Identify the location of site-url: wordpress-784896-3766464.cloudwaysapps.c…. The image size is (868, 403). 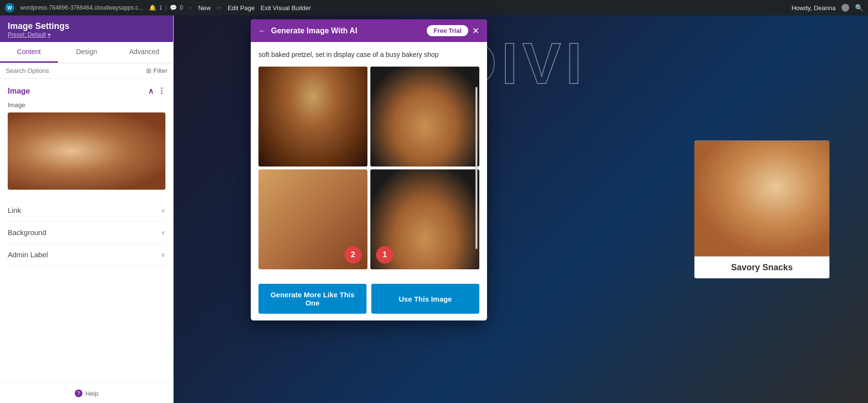
(82, 8).